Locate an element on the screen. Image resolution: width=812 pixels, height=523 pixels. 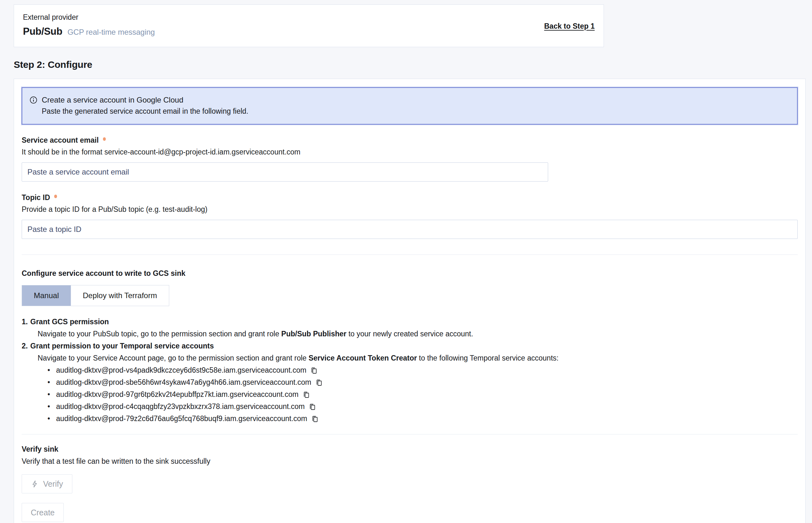
step-description: Navigate to your Service Account page, g… is located at coordinates (414, 358).